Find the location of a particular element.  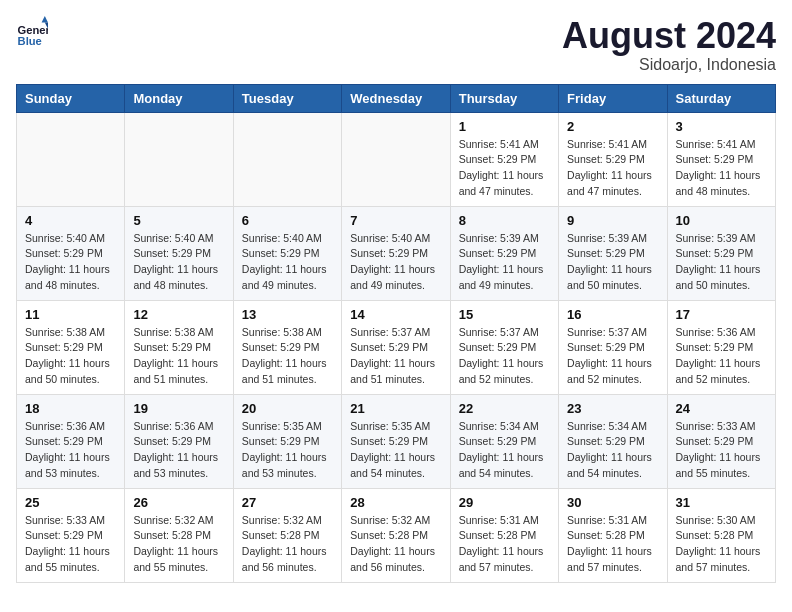

calendar-cell: 22Sunrise: 5:34 AMSunset: 5:29 PMDayligh… is located at coordinates (504, 441).